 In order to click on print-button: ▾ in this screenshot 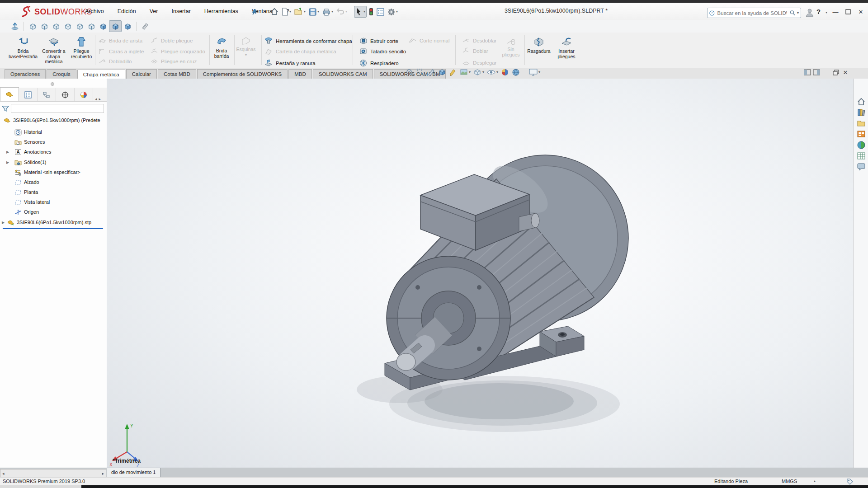, I will do `click(328, 12)`.